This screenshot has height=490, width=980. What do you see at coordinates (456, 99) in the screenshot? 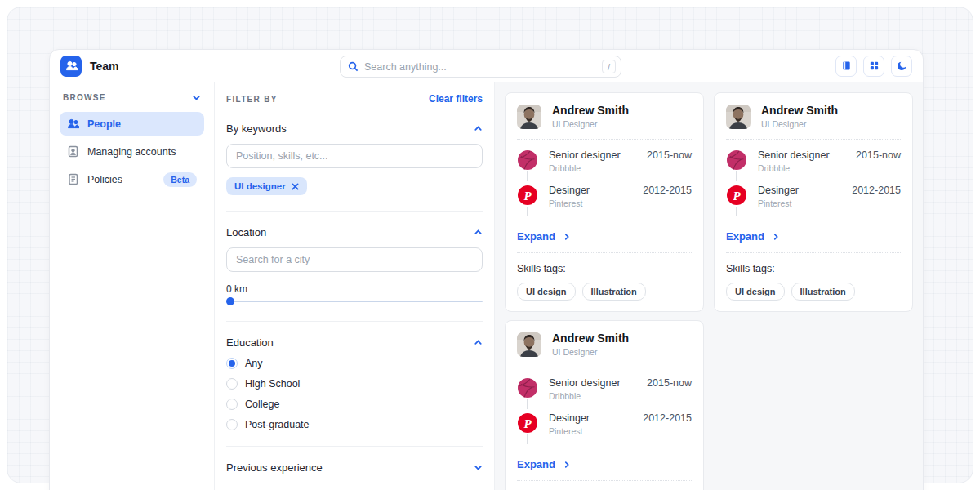
I see `clear-filters-link: Clear filters` at bounding box center [456, 99].